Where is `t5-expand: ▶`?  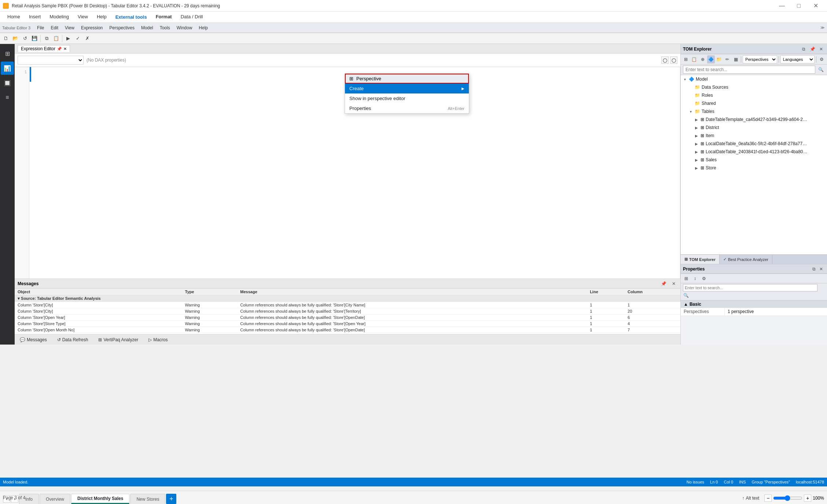 t5-expand: ▶ is located at coordinates (696, 152).